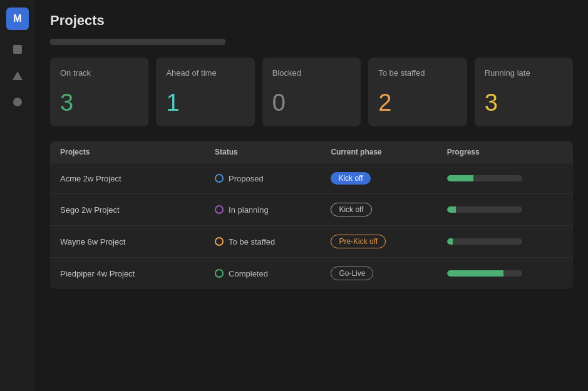 The image size is (588, 391). Describe the element at coordinates (312, 103) in the screenshot. I see `stat-value-2: 0` at that location.